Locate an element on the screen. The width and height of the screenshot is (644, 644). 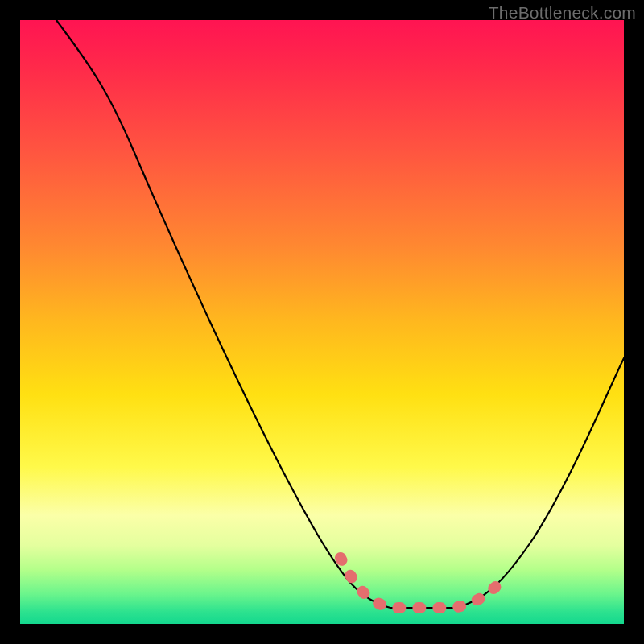
sweet-spot-dashed is located at coordinates (423, 583).